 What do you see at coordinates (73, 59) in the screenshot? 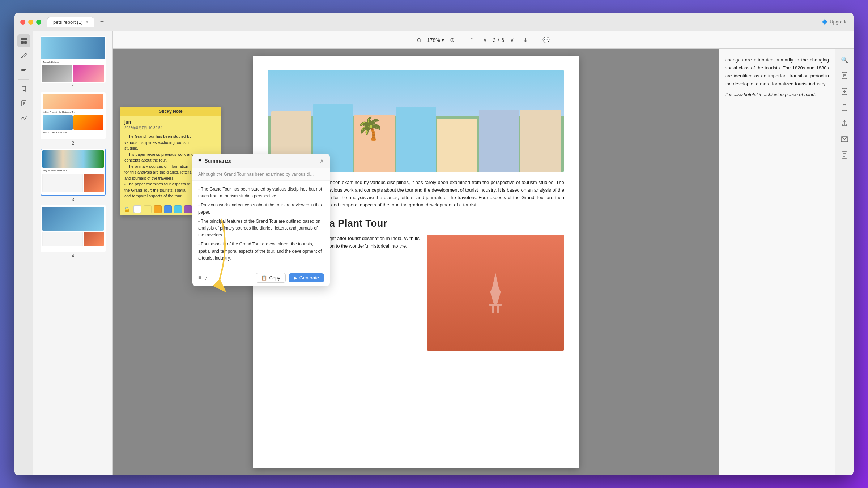
I see `thumbnail-img-1: Animals Helping` at bounding box center [73, 59].